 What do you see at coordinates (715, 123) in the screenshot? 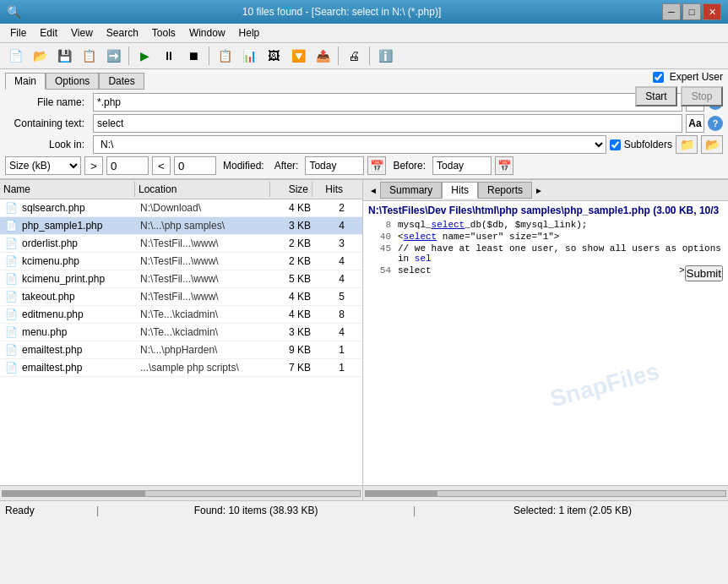
I see `containing-help-icon: ?` at bounding box center [715, 123].